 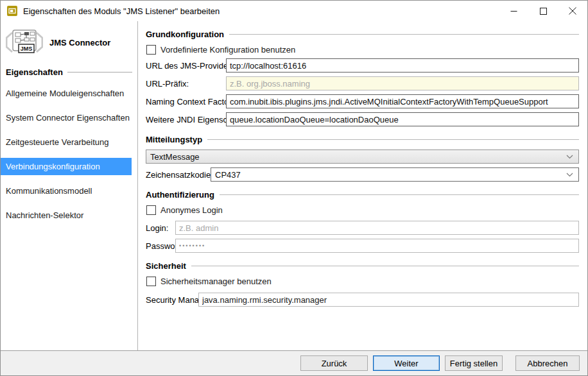 What do you see at coordinates (389, 300) in the screenshot?
I see `security-manager-input` at bounding box center [389, 300].